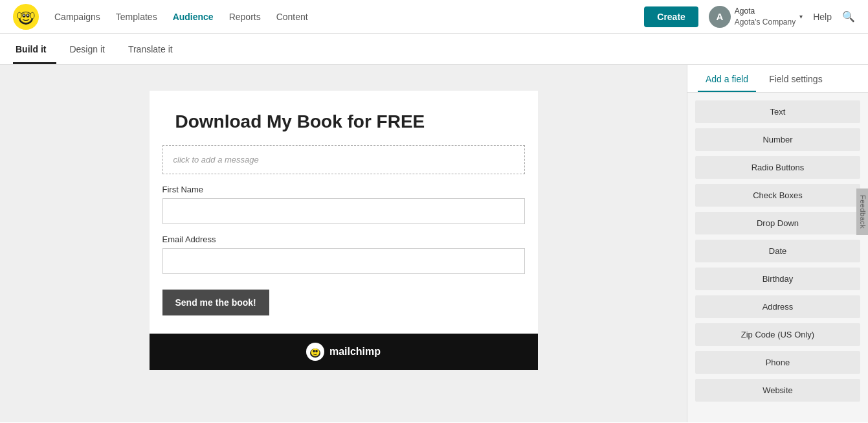 Image resolution: width=868 pixels, height=423 pixels. Describe the element at coordinates (849, 17) in the screenshot. I see `search-icon: 🔍` at that location.